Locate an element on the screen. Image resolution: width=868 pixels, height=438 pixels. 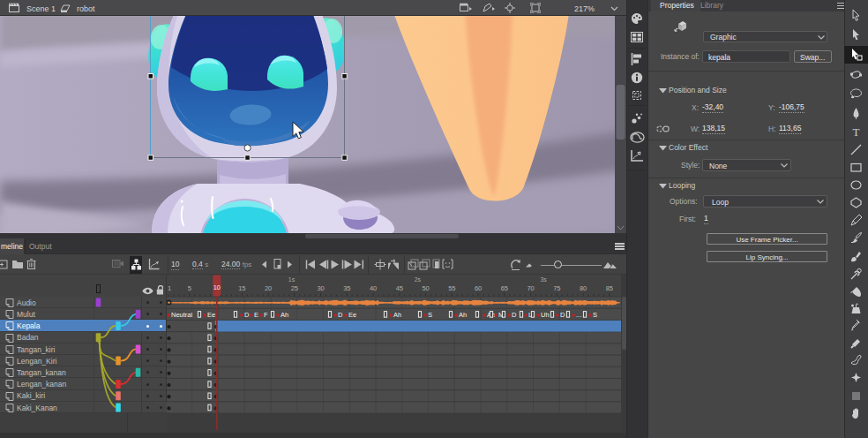
svg-text: 3s is located at coordinates (543, 279).